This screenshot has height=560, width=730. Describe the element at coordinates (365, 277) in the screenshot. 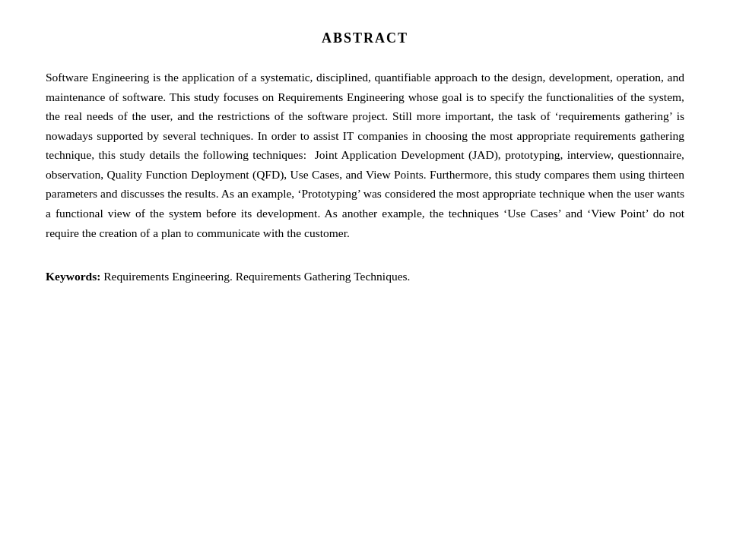

I see `keywords-section: Keywords: Requirements Engineering. Requ…` at that location.